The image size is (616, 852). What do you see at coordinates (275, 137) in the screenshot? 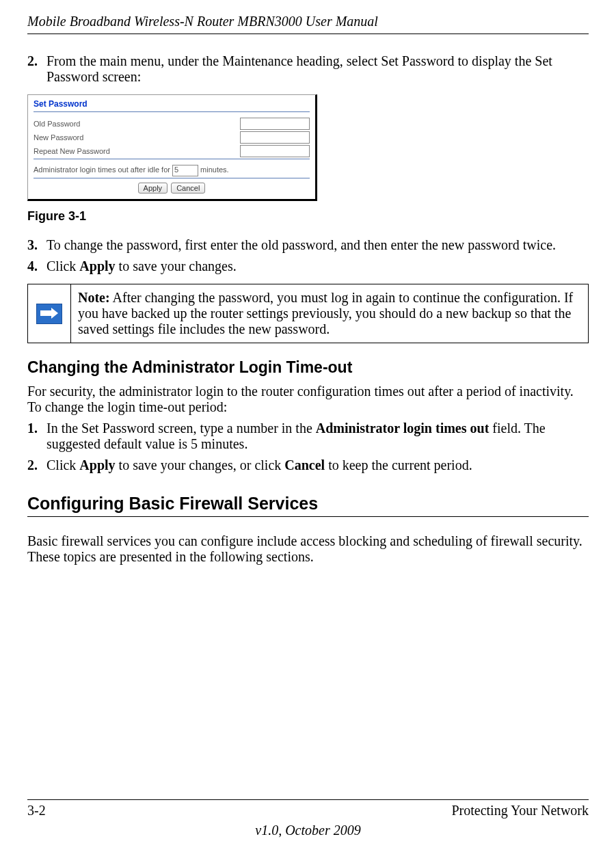
I see `new-password-input` at bounding box center [275, 137].